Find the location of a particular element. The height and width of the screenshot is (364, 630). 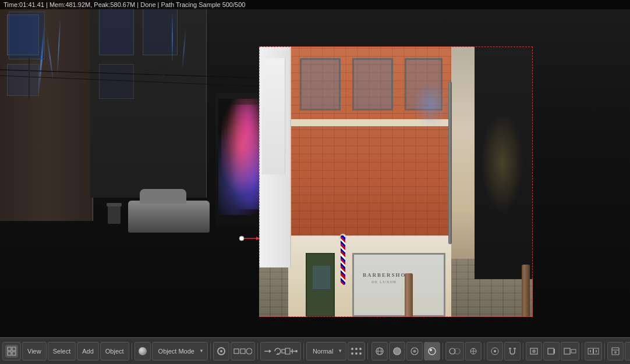

render-extra-btn is located at coordinates (570, 351).